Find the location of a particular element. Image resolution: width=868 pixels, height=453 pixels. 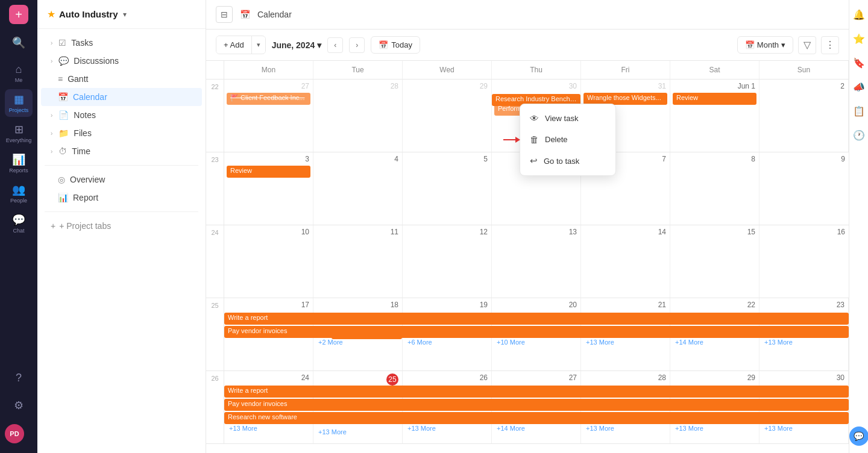

week-row: 24 10 11 12 13 14 15 is located at coordinates (527, 261).